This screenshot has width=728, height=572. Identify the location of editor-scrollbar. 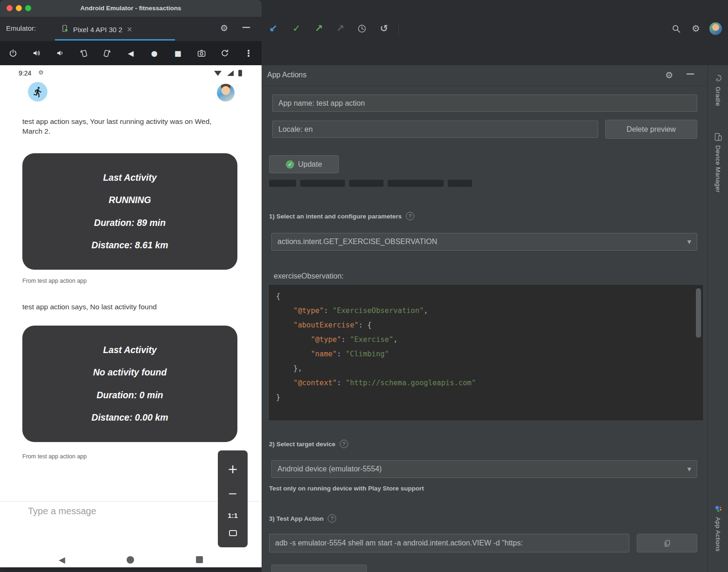
(698, 313).